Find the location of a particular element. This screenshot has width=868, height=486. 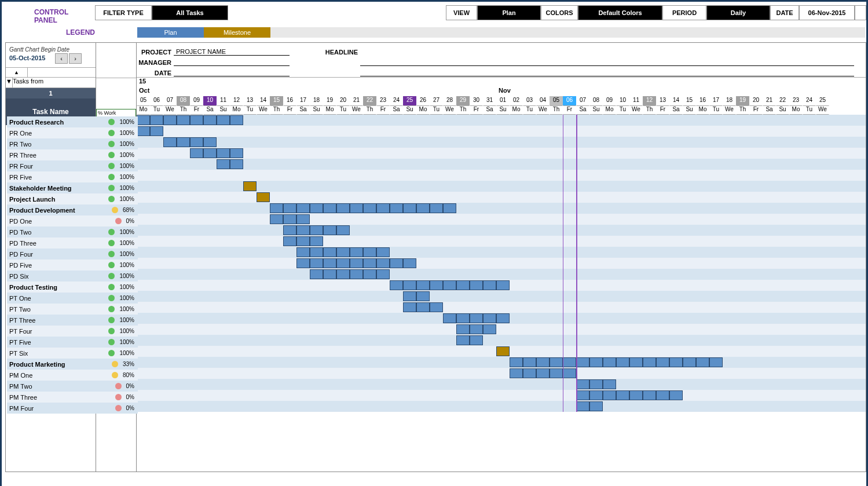

task-row: PT Six 100% is located at coordinates (72, 353).